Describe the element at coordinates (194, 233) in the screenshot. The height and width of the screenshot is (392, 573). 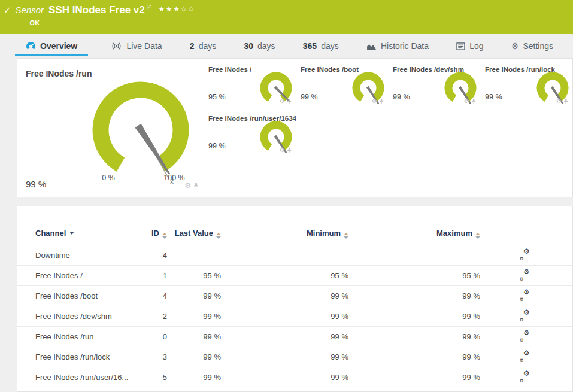
I see `column-label: Last Value` at that location.